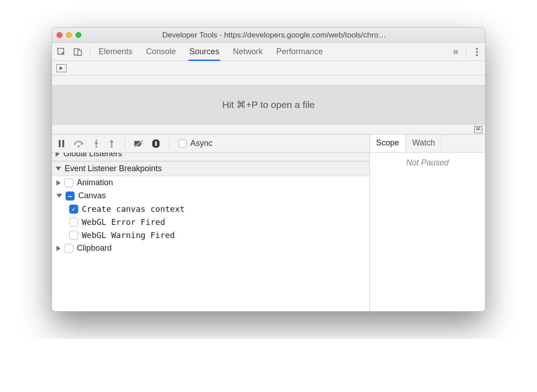  I want to click on scope-watch-tabs: Scope Watch, so click(428, 144).